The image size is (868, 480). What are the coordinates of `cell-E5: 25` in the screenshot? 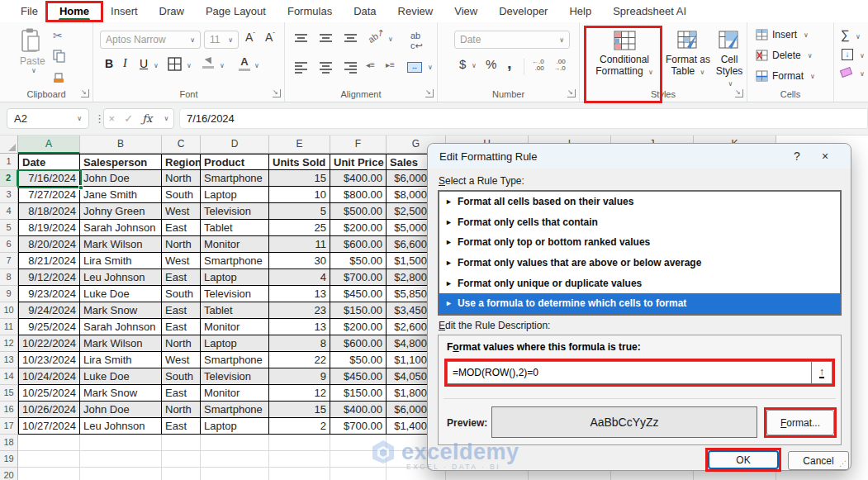 It's located at (300, 228).